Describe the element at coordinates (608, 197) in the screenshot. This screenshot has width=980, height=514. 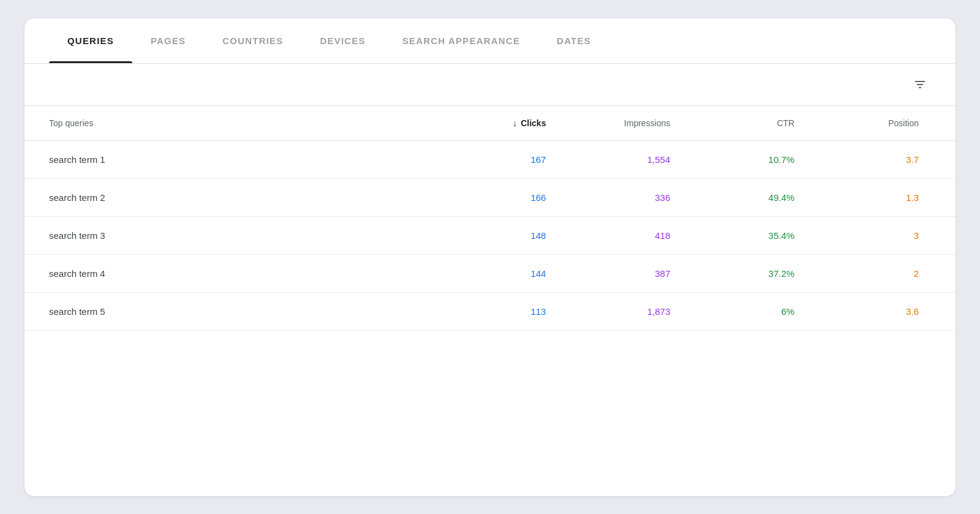
I see `row-impressions: 336` at that location.